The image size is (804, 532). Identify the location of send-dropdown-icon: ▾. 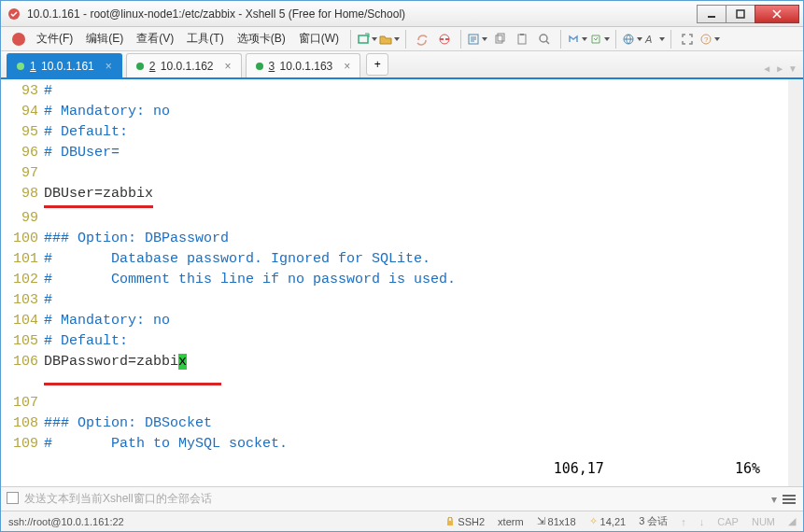
(774, 499).